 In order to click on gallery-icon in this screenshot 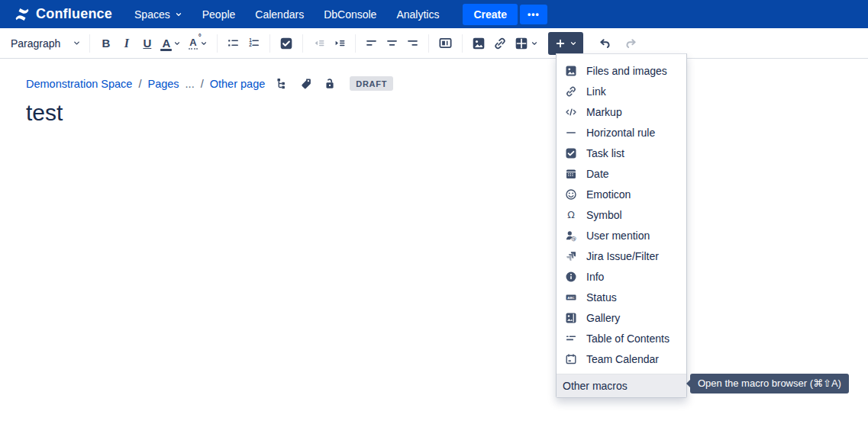, I will do `click(571, 318)`.